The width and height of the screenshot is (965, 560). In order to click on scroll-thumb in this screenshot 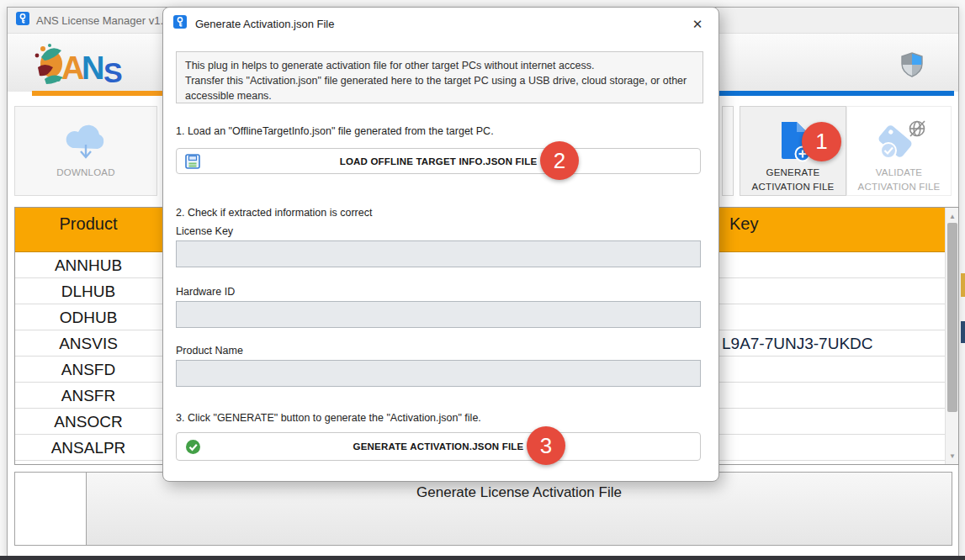, I will do `click(952, 318)`.